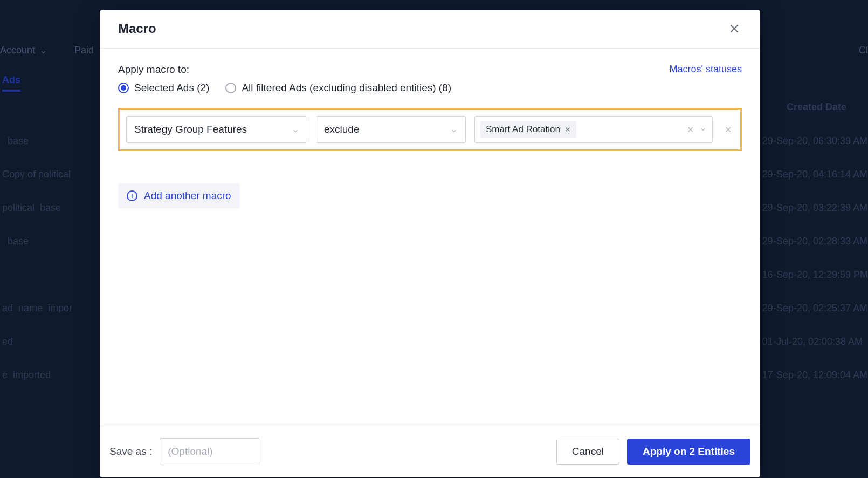 The height and width of the screenshot is (478, 868). What do you see at coordinates (217, 129) in the screenshot?
I see `macro-field-select: Strategy Group Features` at bounding box center [217, 129].